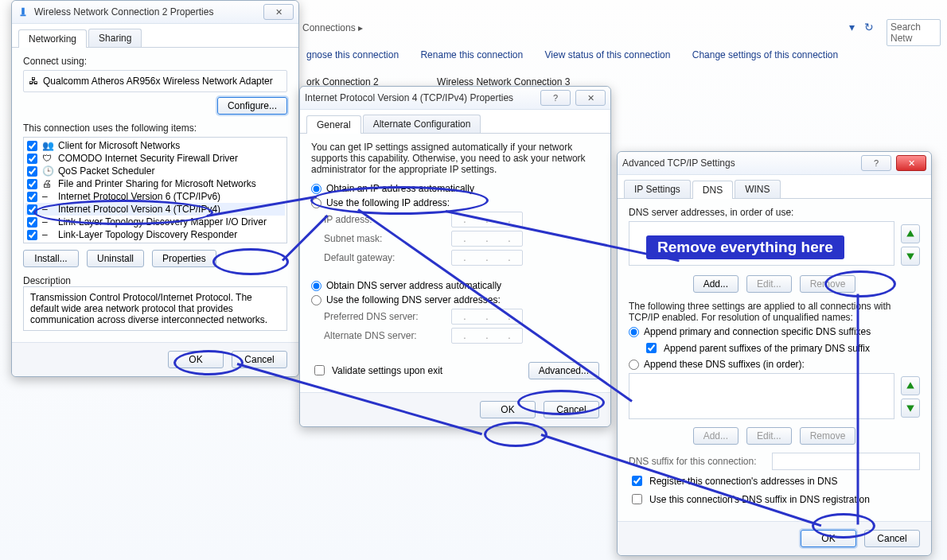  I want to click on tab-ip-settings: IP Settings, so click(657, 189).